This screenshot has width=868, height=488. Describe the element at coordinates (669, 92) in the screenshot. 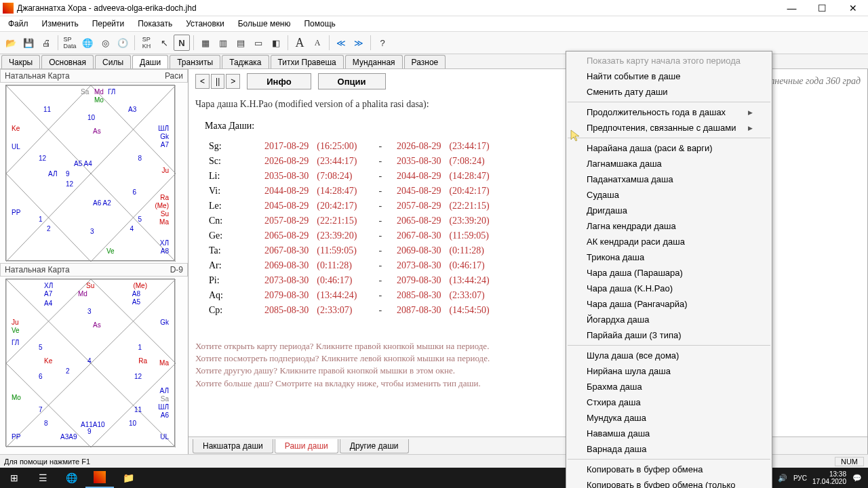

I see `context-item: Сменить дату даши` at that location.